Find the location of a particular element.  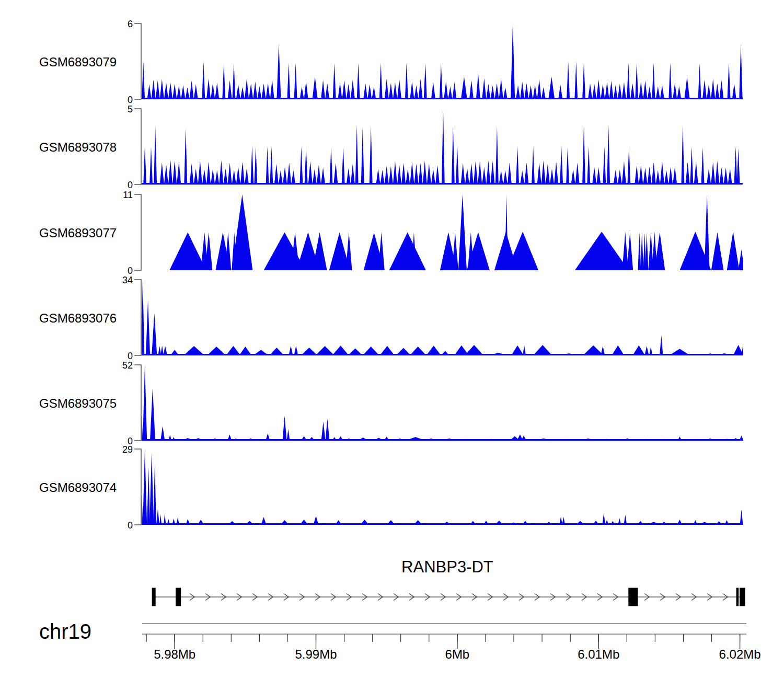

y-axis-max-label: 11 is located at coordinates (128, 195).